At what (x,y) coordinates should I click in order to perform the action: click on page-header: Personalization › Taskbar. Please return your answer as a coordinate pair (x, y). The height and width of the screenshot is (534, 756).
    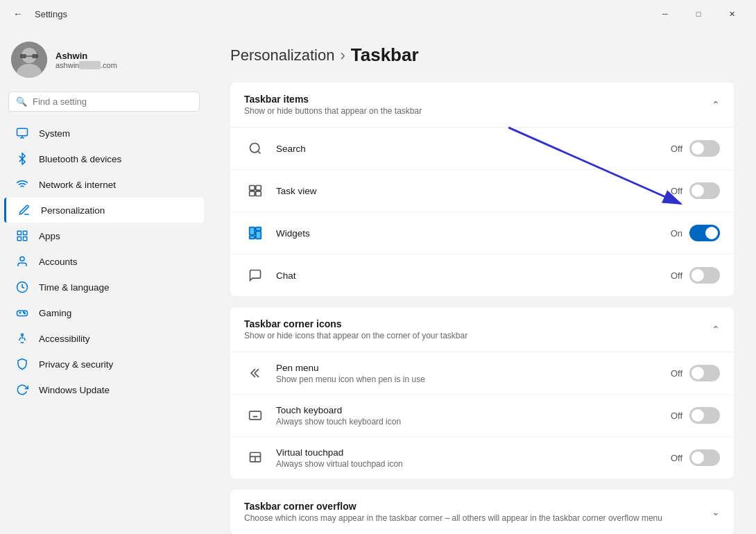
    Looking at the image, I should click on (482, 55).